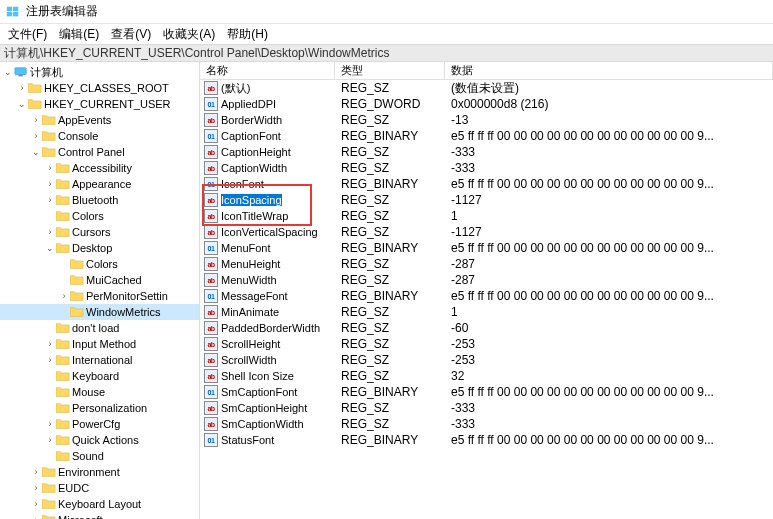 Image resolution: width=773 pixels, height=519 pixels. I want to click on list-row: 01AppliedDPIREG_DWORD0x000000d8 (216), so click(486, 104).